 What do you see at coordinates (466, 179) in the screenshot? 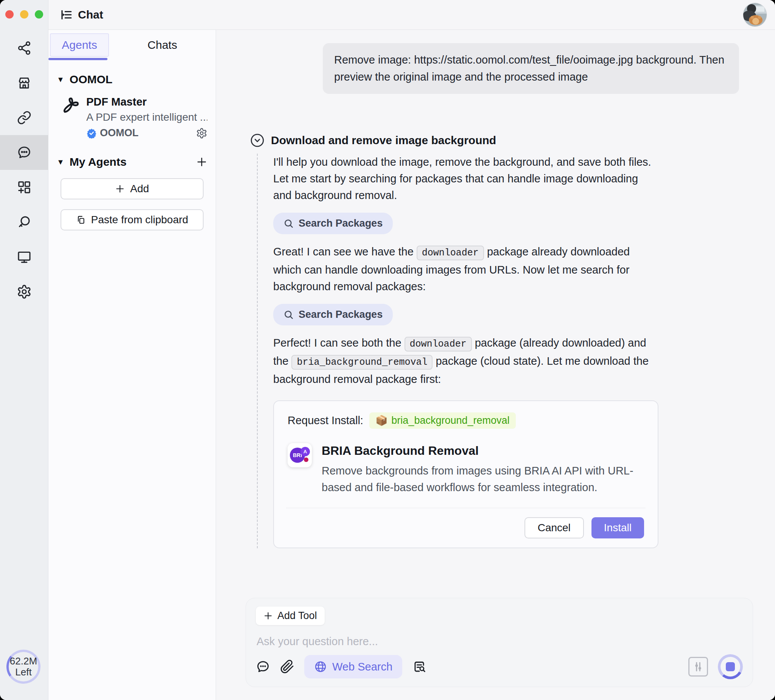
I see `assistant-paragraph: I'll help you download the image, remove…` at bounding box center [466, 179].